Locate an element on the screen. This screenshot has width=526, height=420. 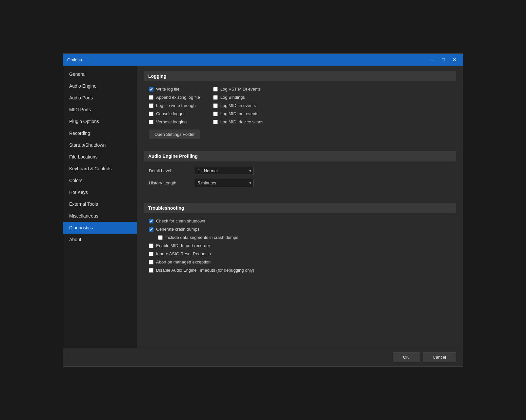
checkbox-log-midi-in-input is located at coordinates (215, 106).